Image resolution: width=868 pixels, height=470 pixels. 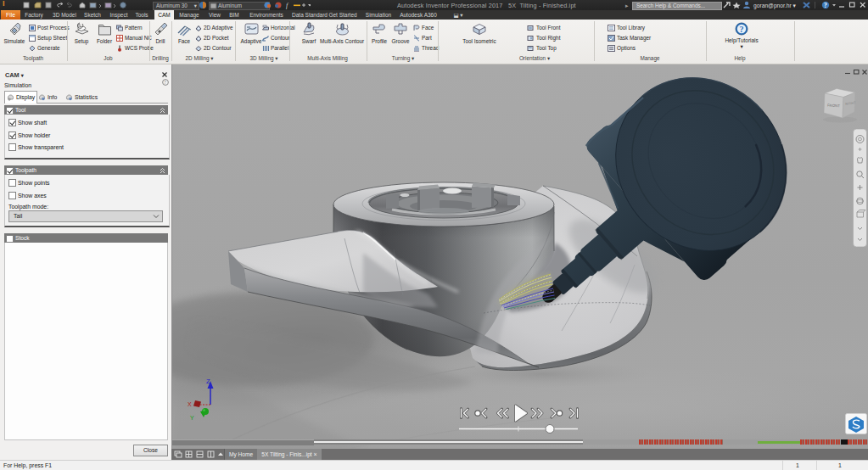 What do you see at coordinates (833, 106) in the screenshot?
I see `svg-text: FRONT` at bounding box center [833, 106].